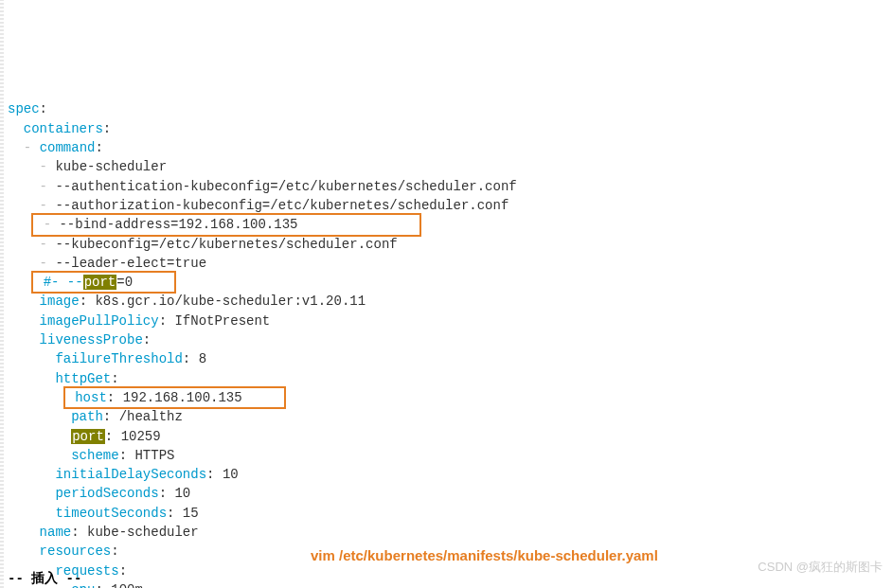 The image size is (892, 588). I want to click on yaml-line: - --bind-address=192.168.100.135, so click(450, 224).